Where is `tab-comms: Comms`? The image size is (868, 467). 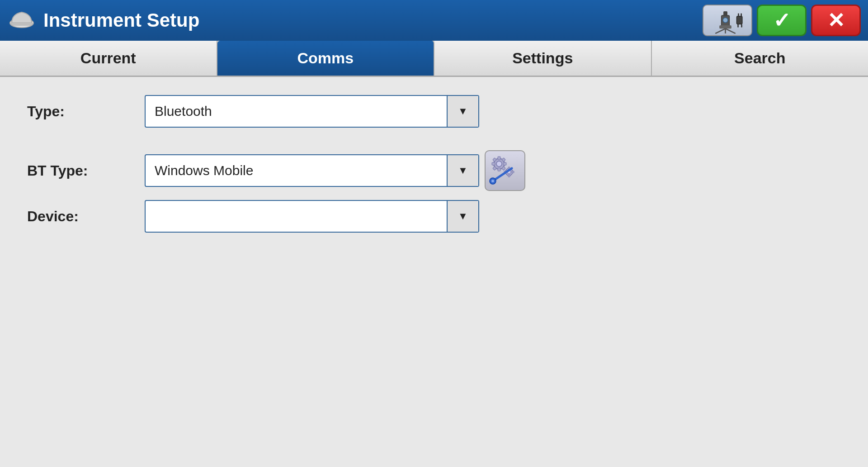
tab-comms: Comms is located at coordinates (326, 58).